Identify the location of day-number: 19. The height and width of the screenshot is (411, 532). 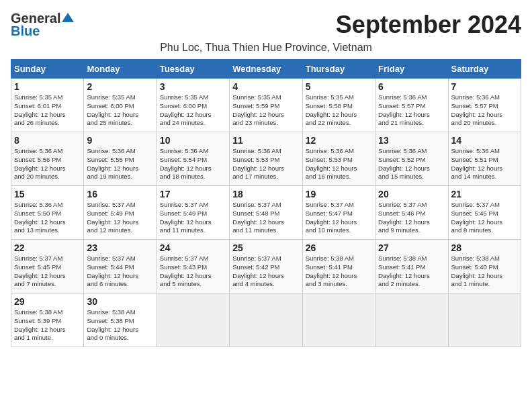
(339, 194).